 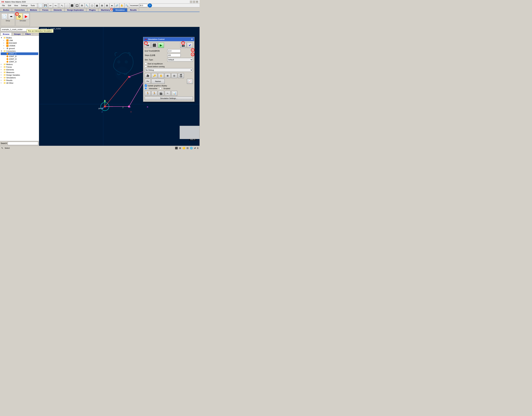 What do you see at coordinates (133, 10) in the screenshot?
I see `tab-results: Results` at bounding box center [133, 10].